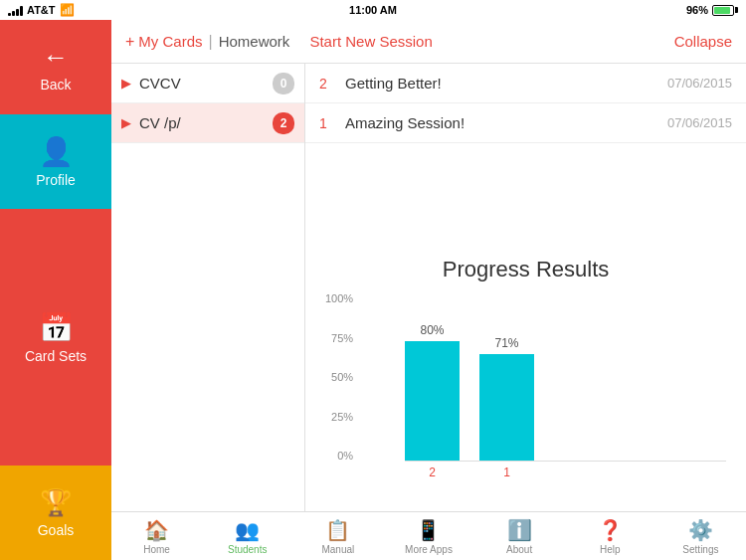  Describe the element at coordinates (206, 84) in the screenshot. I see `card-name: CVCV` at that location.